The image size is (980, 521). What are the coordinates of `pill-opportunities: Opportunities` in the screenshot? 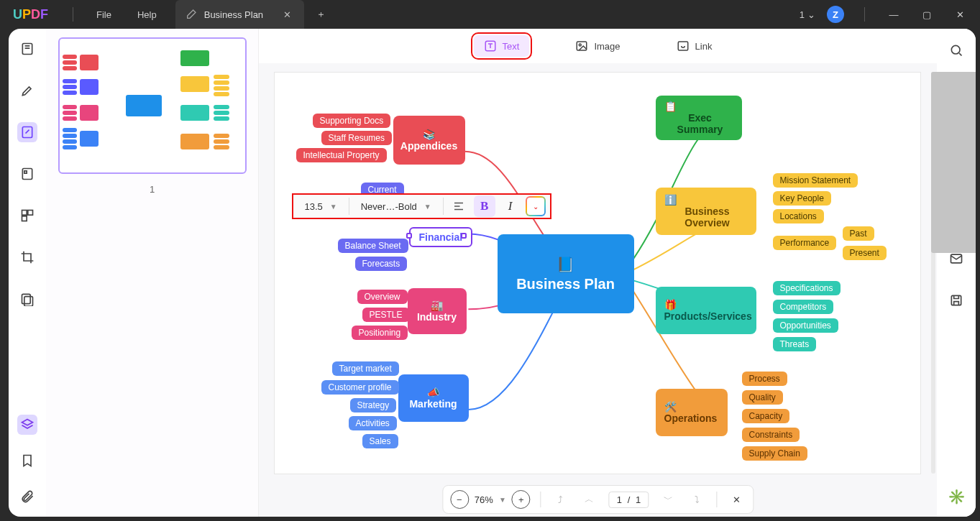 It's located at (805, 326).